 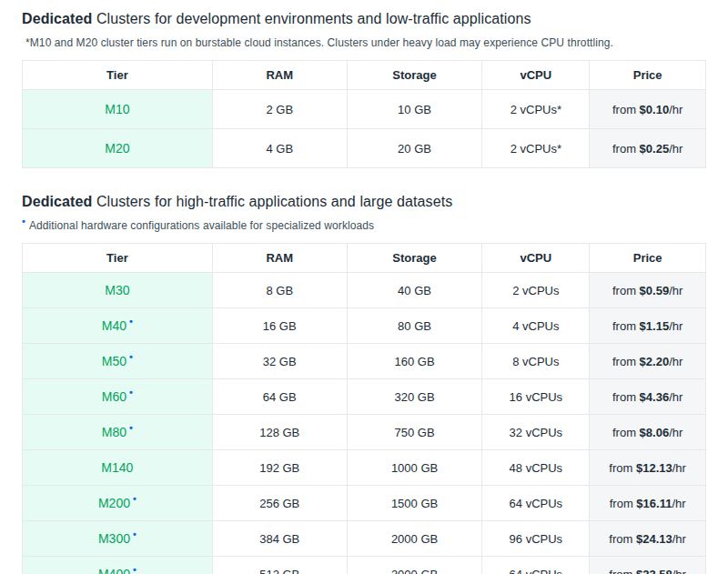 What do you see at coordinates (202, 226) in the screenshot?
I see `section-note-text: Additional hardware configurations avail…` at bounding box center [202, 226].